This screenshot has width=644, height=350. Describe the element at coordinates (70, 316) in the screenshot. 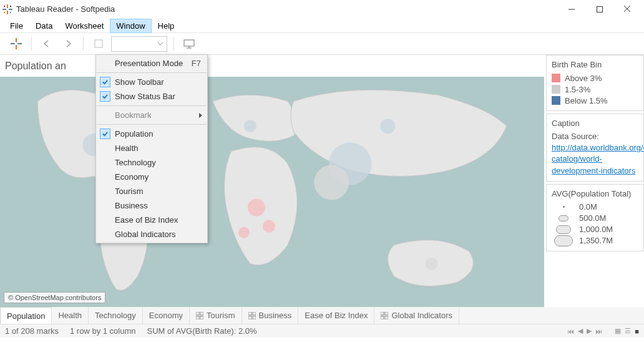

I see `tab-health: Health` at that location.